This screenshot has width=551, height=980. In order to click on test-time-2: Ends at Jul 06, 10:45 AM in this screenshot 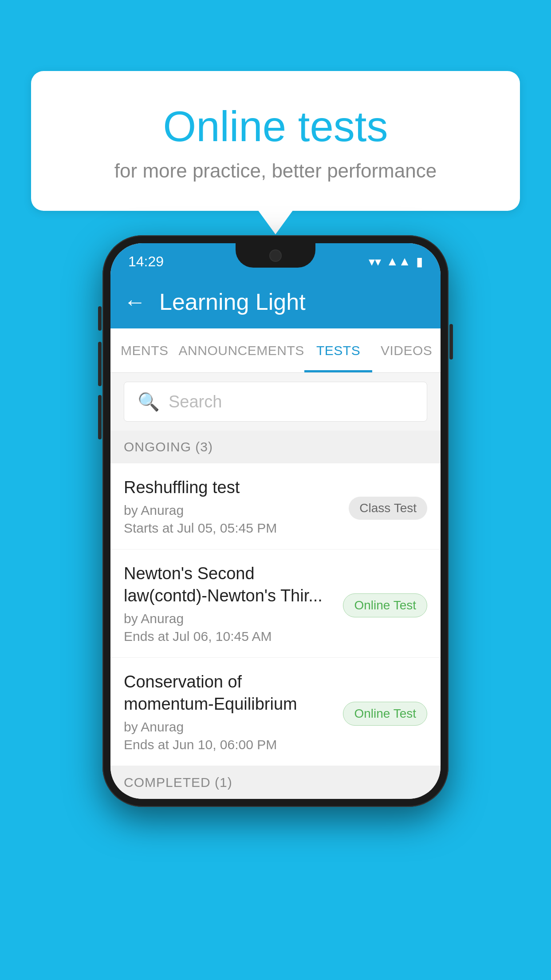, I will do `click(229, 636)`.